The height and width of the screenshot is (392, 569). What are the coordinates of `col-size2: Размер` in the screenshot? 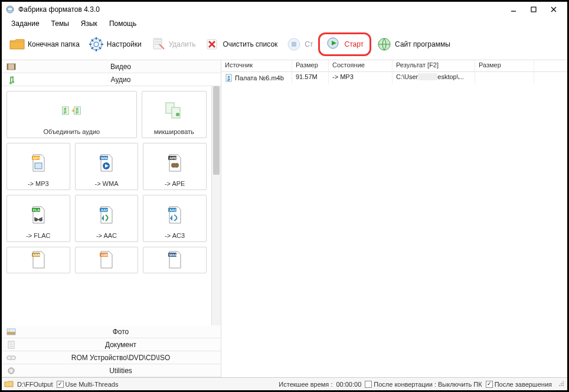 It's located at (505, 66).